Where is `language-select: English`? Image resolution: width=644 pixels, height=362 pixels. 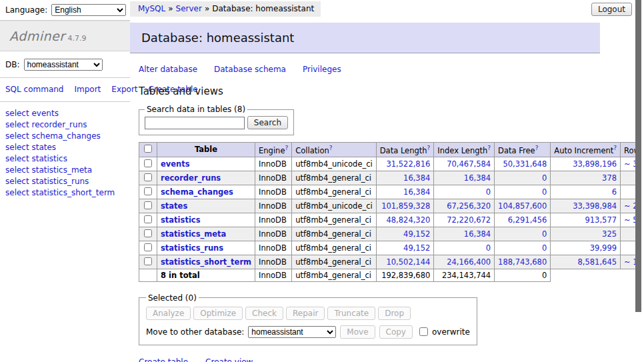 language-select: English is located at coordinates (89, 10).